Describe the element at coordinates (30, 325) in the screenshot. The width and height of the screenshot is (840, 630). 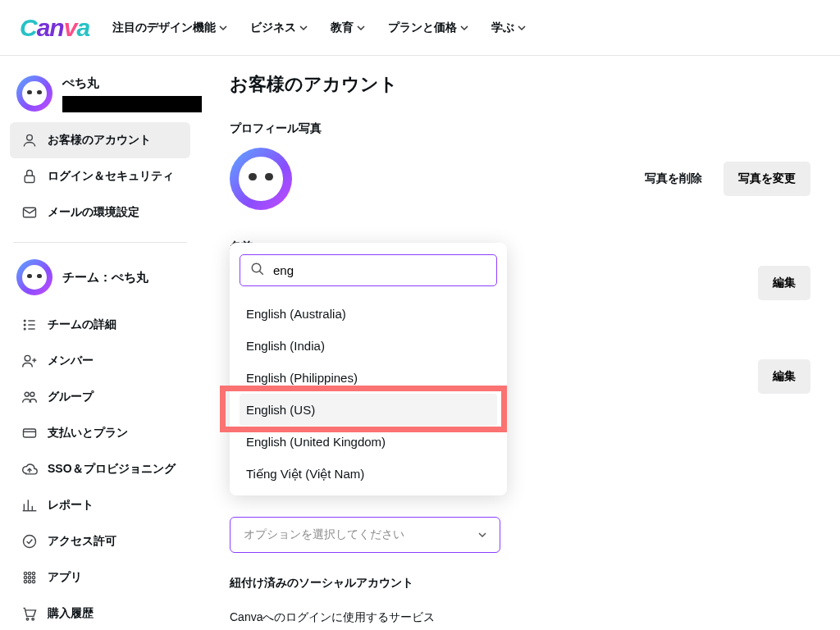
I see `list-icon` at that location.